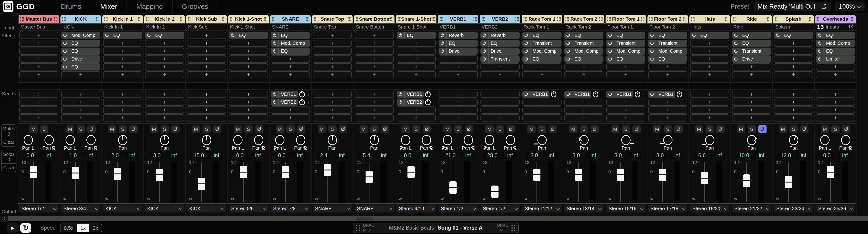 The image size is (868, 234). I want to click on channel-tab-rack-tom-2: Rack Tom 2, so click(584, 19).